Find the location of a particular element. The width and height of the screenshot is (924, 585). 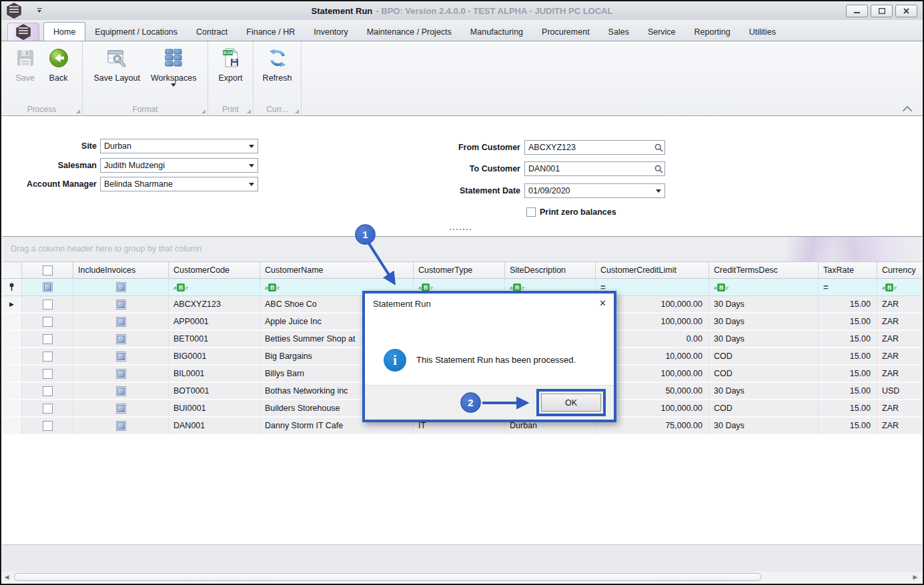

save-layout-button: Save Layout is located at coordinates (117, 67).